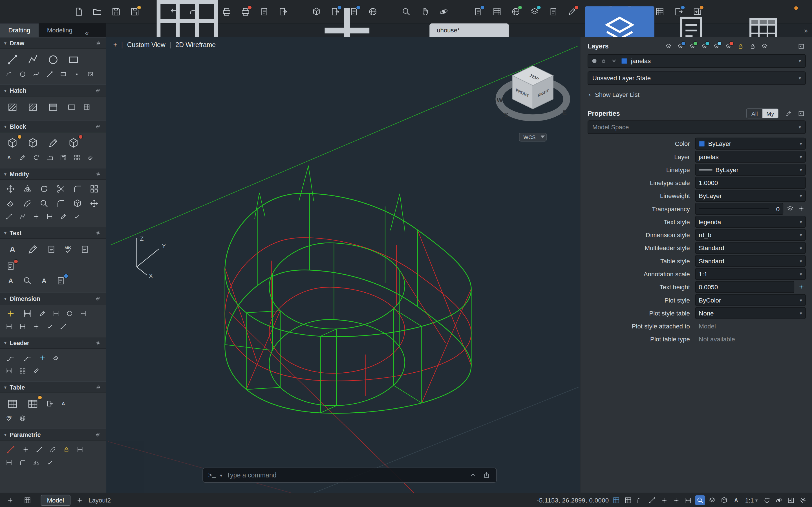  What do you see at coordinates (664, 500) in the screenshot?
I see `object-snap-icon` at bounding box center [664, 500].